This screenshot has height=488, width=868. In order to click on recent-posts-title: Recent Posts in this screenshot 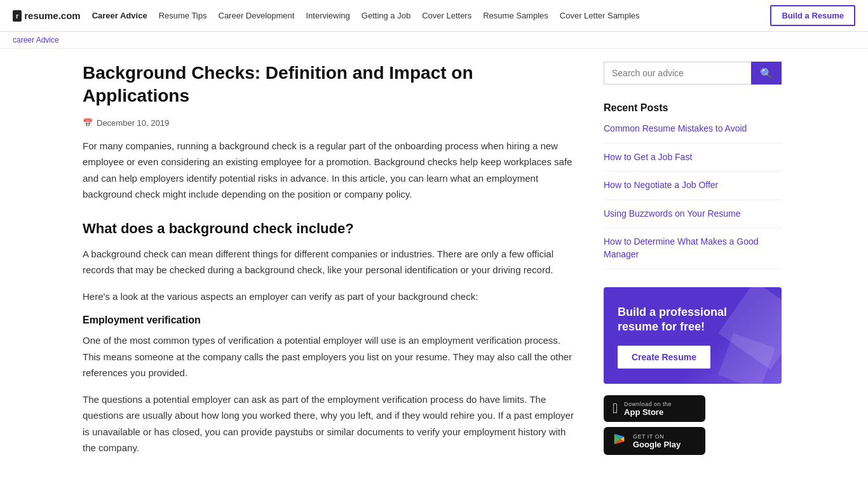, I will do `click(693, 108)`.